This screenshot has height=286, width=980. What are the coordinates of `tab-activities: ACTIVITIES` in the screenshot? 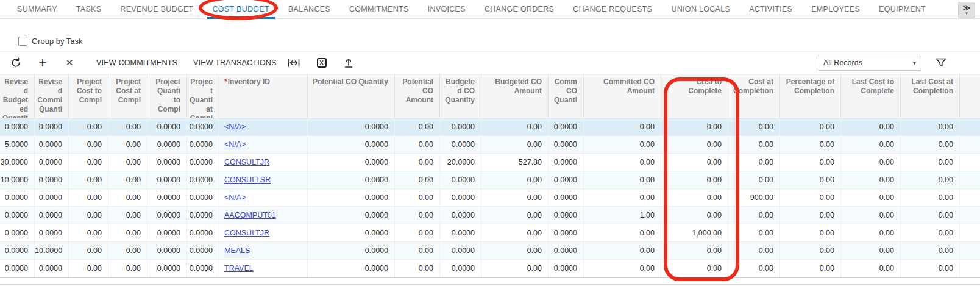 It's located at (770, 10).